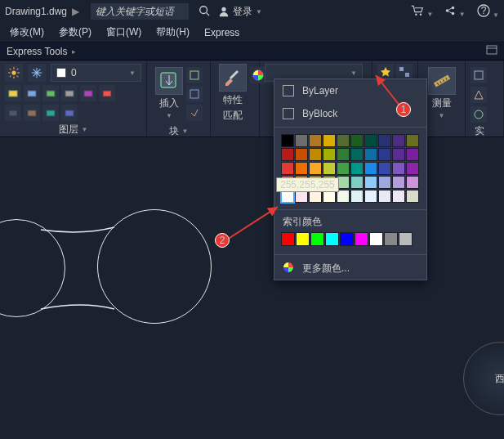 This screenshot has width=504, height=439. Describe the element at coordinates (140, 11) in the screenshot. I see `search-input: 键入关键字或短语` at that location.